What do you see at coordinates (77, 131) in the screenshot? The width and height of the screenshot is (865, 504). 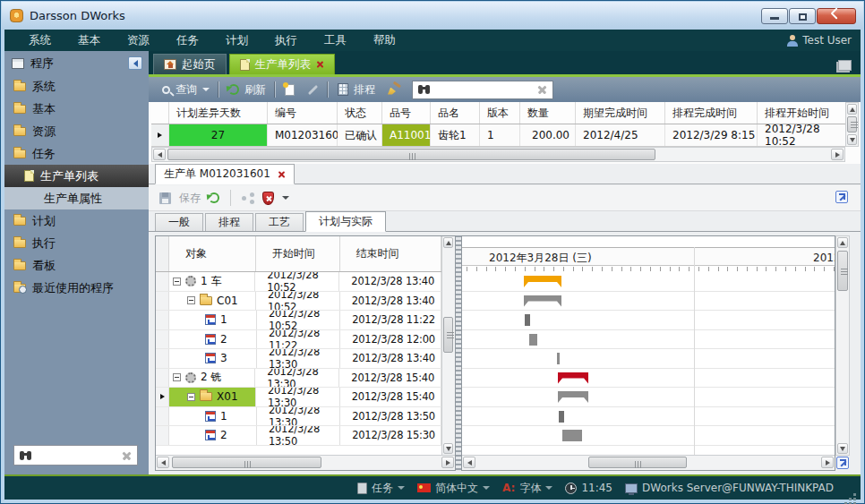 I see `sidebar-item: 资源` at bounding box center [77, 131].